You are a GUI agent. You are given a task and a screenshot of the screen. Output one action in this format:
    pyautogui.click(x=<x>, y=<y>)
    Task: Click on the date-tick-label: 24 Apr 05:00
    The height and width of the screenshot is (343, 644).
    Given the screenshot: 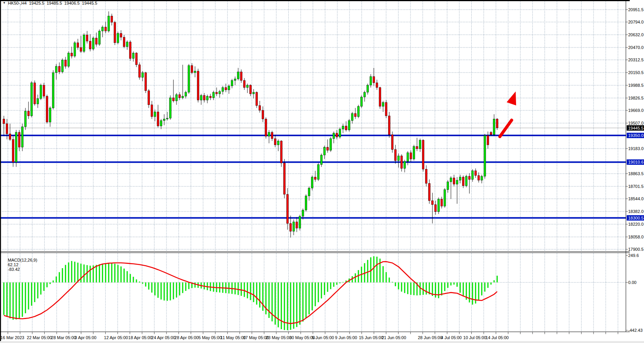 What is the action you would take?
    pyautogui.click(x=163, y=338)
    